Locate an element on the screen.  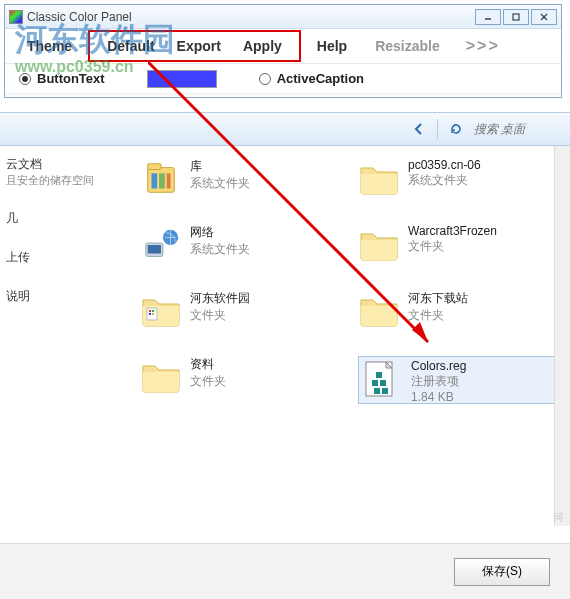
corner-watermark: 河 is located at coordinates (558, 518).